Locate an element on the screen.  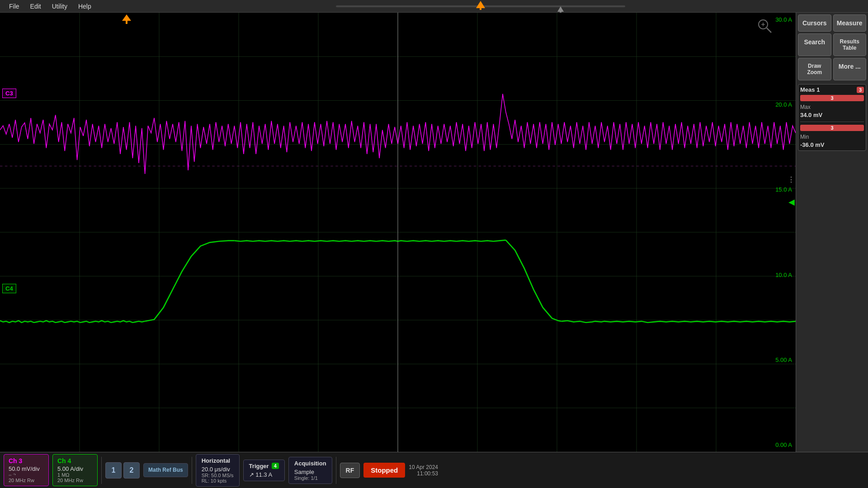
nav-buttons: 1 2 is located at coordinates (123, 470).